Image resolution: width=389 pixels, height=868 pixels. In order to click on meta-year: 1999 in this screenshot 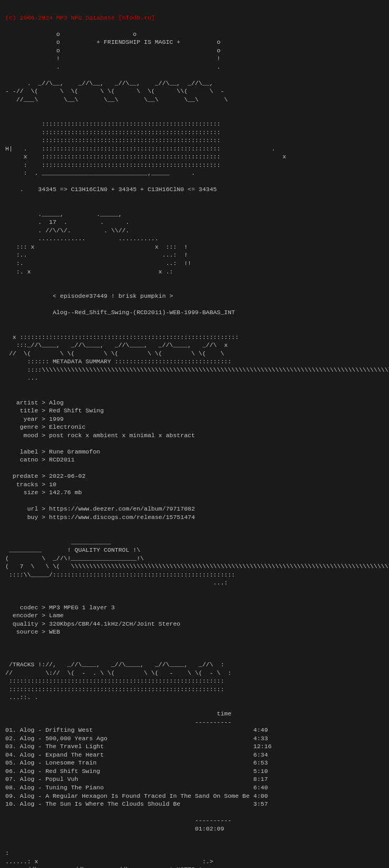, I will do `click(57, 419)`.